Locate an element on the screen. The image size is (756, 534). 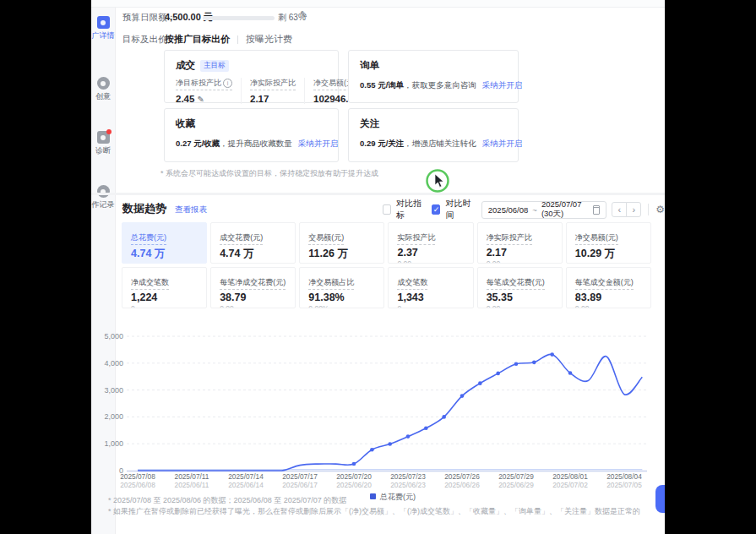
metric-tile-1: 总花费(元)4.74 万0.00 is located at coordinates (164, 243).